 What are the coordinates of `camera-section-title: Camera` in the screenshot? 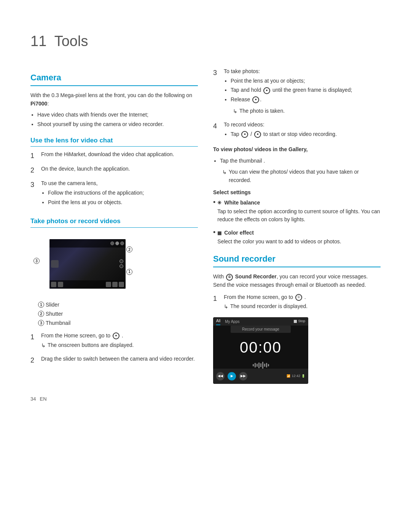 It's located at (114, 78).